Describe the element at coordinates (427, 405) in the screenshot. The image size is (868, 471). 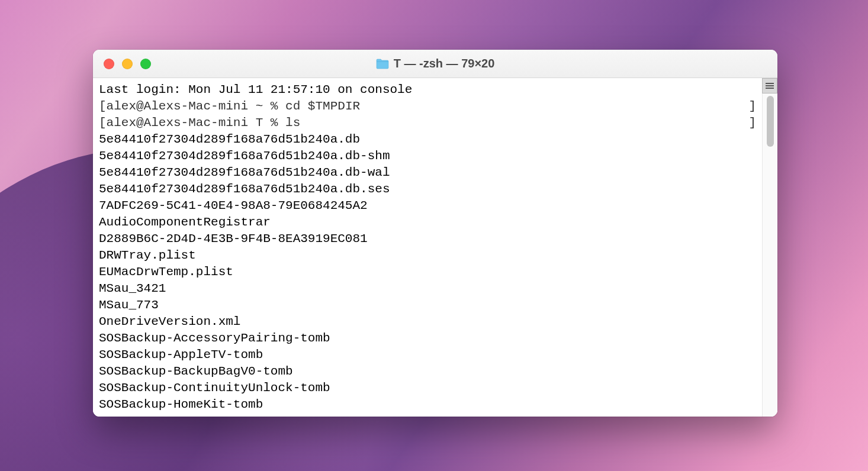
I see `terminal-output-line: SOSBackup-HomeKit-tomb` at that location.